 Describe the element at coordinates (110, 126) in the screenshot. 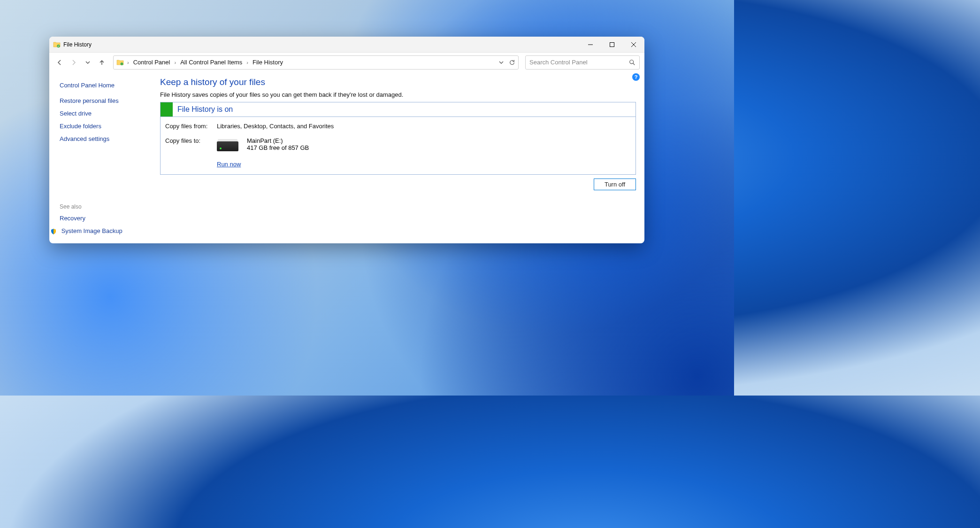

I see `sidebar-link-exclude: Exclude folders` at that location.